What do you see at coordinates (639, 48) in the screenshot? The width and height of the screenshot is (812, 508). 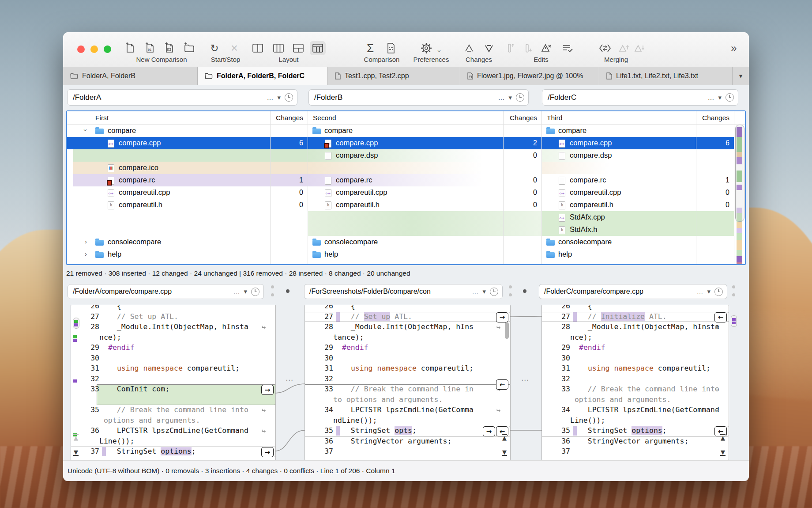 I see `merge-conflicts-down-icon` at bounding box center [639, 48].